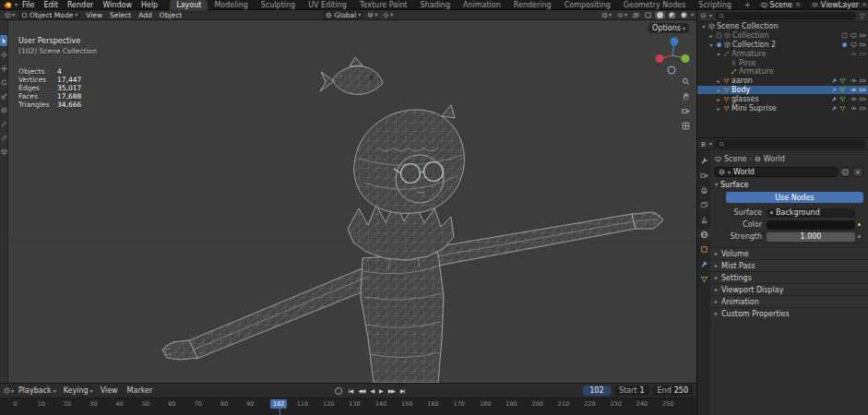 The image size is (868, 415). I want to click on outliner-row-collection-2: ▾ Collection 2, so click(782, 45).